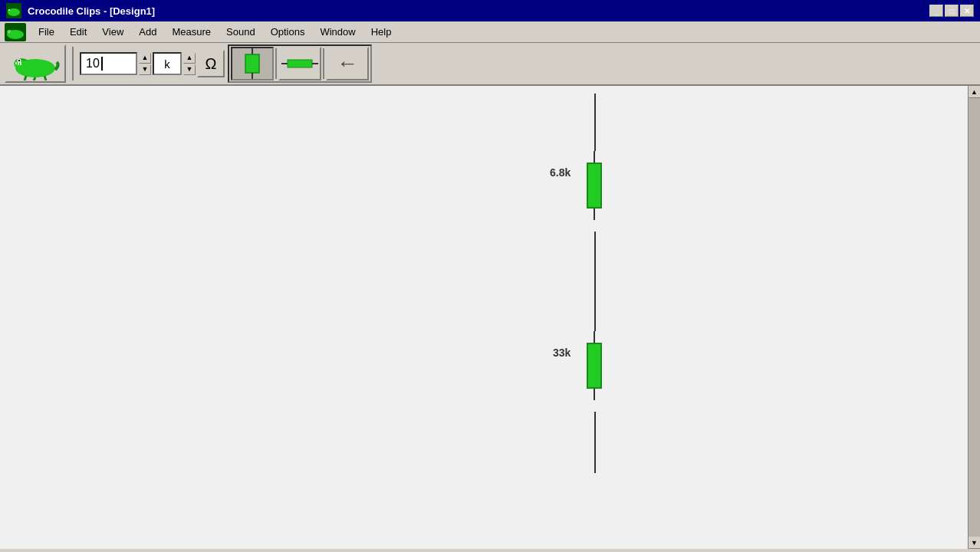  I want to click on wire-button, so click(300, 64).